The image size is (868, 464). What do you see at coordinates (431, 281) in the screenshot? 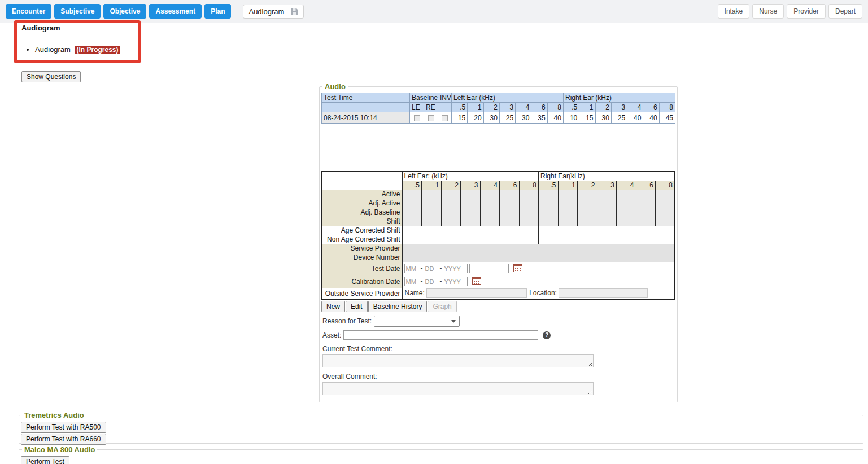
I see `calibration-date-day-input` at bounding box center [431, 281].